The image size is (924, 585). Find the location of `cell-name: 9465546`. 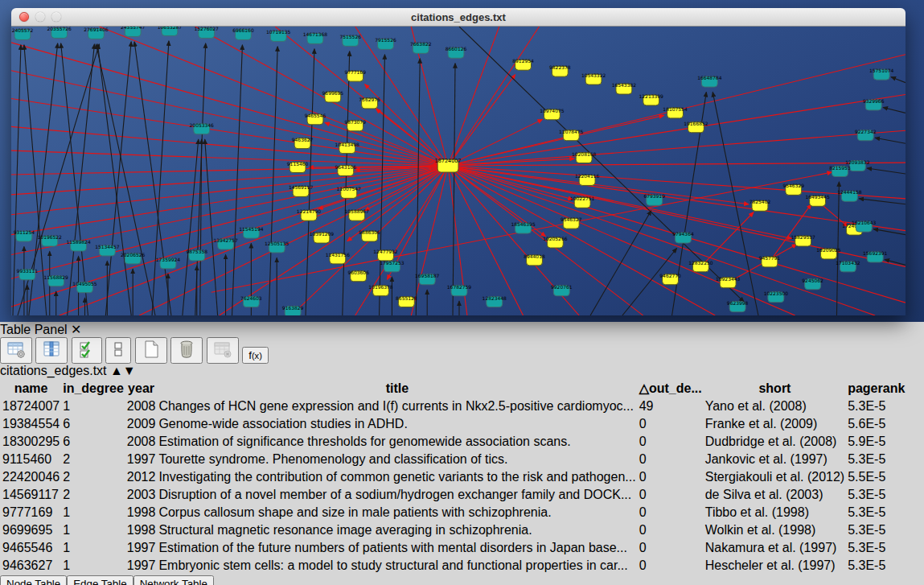

cell-name: 9465546 is located at coordinates (31, 548).